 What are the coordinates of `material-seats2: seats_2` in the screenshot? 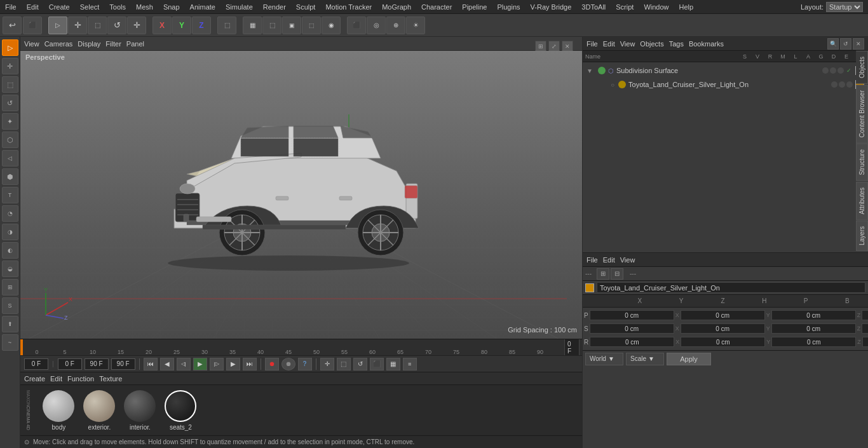 It's located at (180, 411).